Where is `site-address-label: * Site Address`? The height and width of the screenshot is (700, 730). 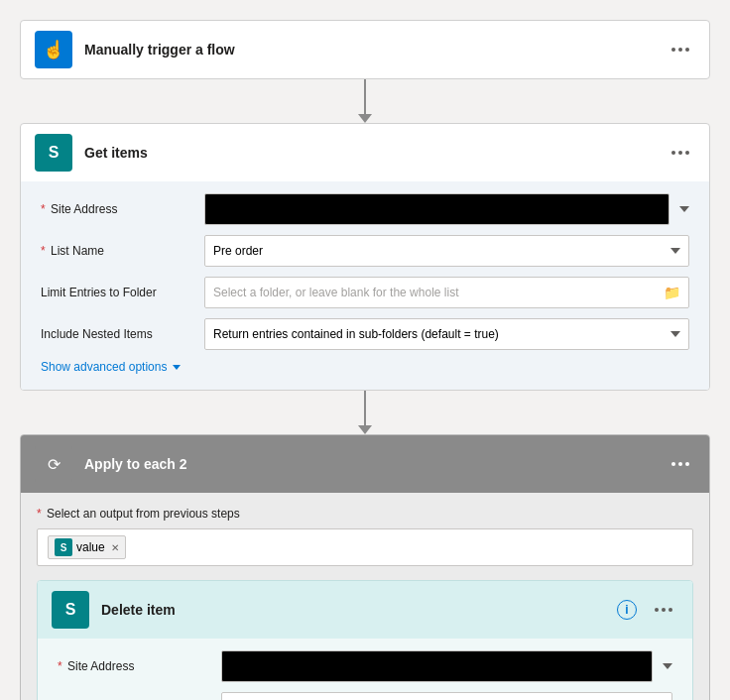
site-address-label: * Site Address is located at coordinates (117, 209).